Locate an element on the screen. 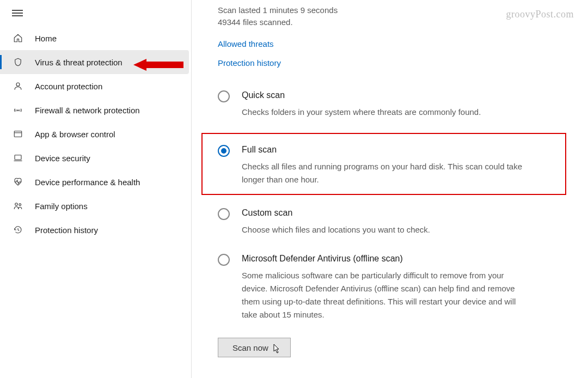 The width and height of the screenshot is (588, 378). scan-now-button: Scan now is located at coordinates (254, 347).